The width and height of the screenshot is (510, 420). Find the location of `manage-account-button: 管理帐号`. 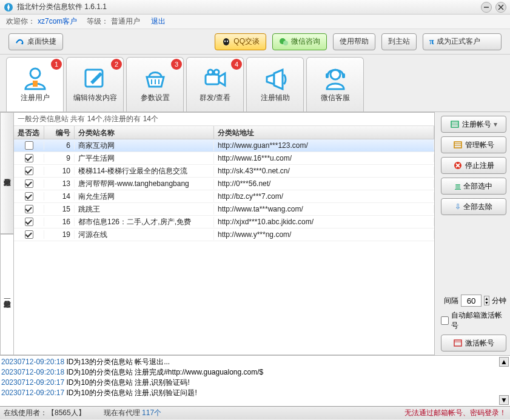

manage-account-button: 管理帐号 is located at coordinates (474, 145).